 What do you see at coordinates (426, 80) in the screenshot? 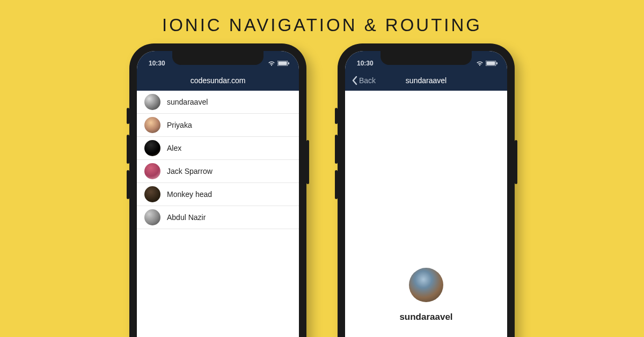
I see `nav-title: sundaraavel` at bounding box center [426, 80].